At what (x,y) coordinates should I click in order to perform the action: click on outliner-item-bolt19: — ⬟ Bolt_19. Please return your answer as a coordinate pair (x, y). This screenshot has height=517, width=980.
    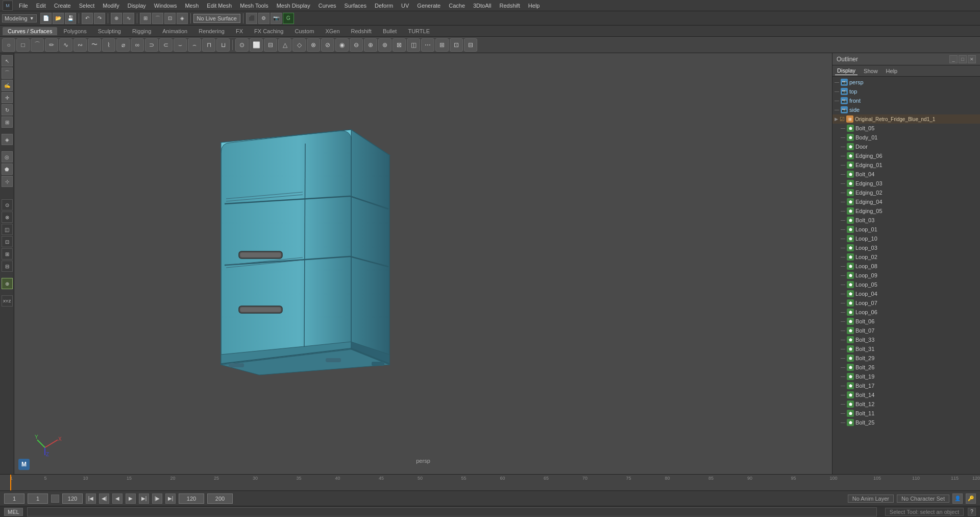
    Looking at the image, I should click on (906, 377).